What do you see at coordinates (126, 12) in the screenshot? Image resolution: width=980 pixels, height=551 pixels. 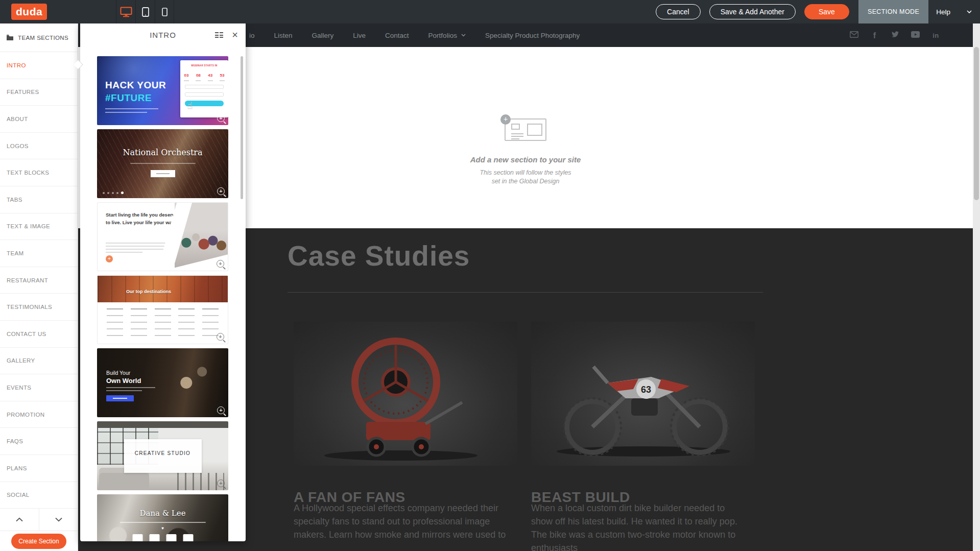 I see `desktop-icon` at bounding box center [126, 12].